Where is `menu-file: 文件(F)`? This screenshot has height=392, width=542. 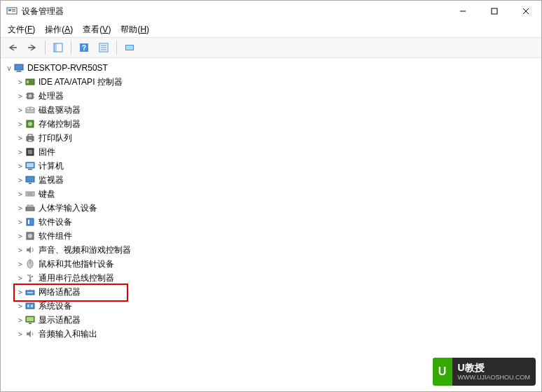
menu-file: 文件(F) is located at coordinates (21, 29).